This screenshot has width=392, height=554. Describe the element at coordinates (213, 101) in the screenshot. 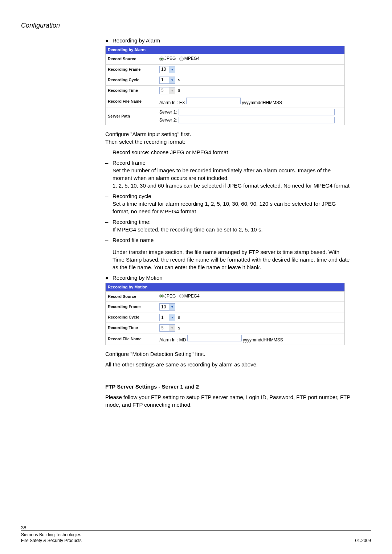

I see `file-name-input` at that location.